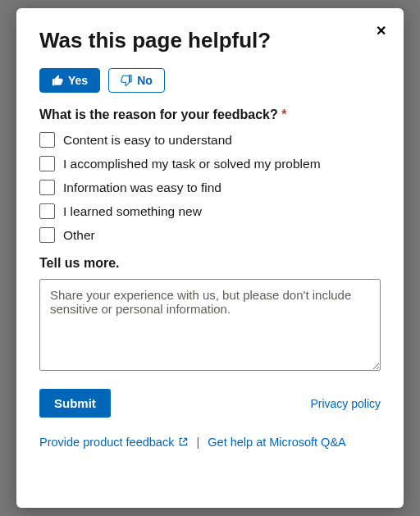  What do you see at coordinates (70, 80) in the screenshot?
I see `yes-button: Yes` at bounding box center [70, 80].